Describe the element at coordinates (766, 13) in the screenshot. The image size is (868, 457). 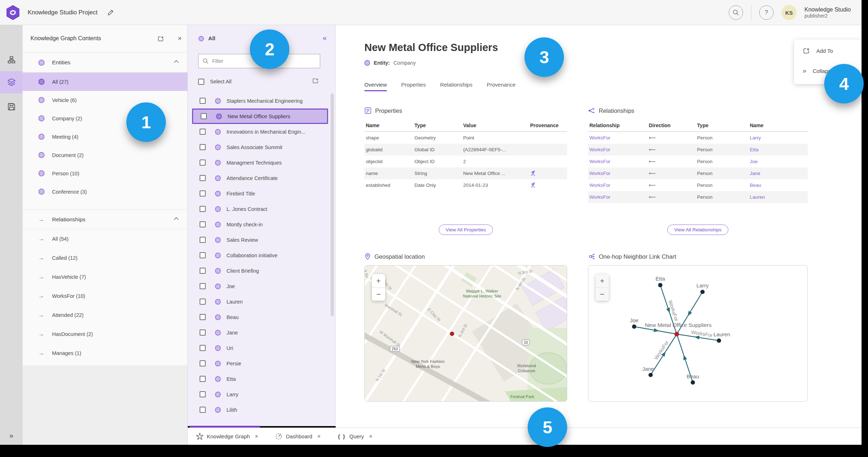
I see `help-button: ?` at that location.